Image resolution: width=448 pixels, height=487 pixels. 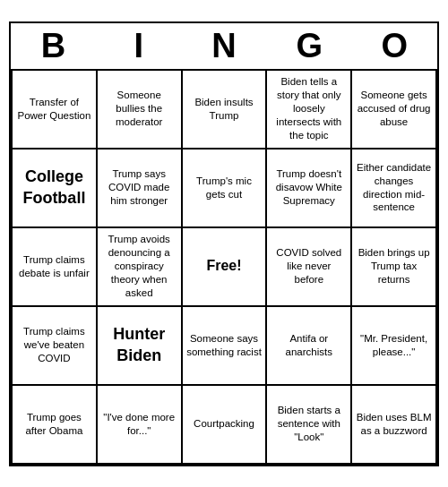 What do you see at coordinates (56, 268) in the screenshot?
I see `bingo-cell-r3c1: Trump claims debate is unfair` at bounding box center [56, 268].